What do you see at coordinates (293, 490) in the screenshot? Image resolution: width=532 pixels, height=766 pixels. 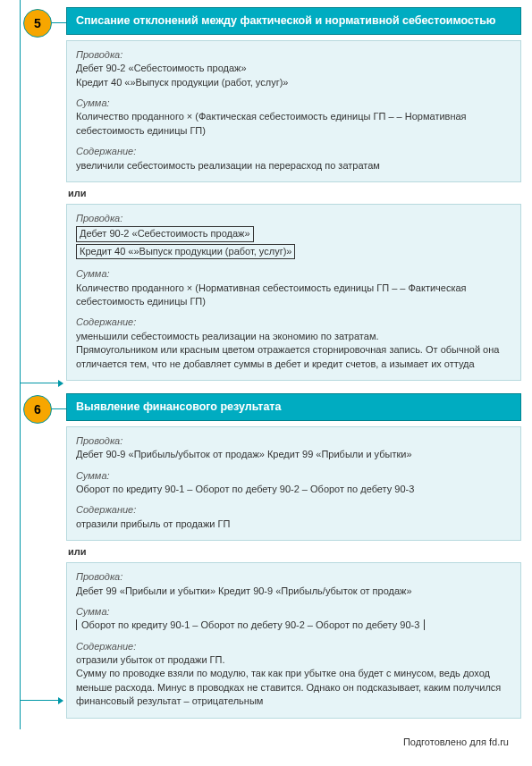 I see `amount-text: Оборот по кредиту 90-1 – Оборот по дебет…` at bounding box center [293, 490].